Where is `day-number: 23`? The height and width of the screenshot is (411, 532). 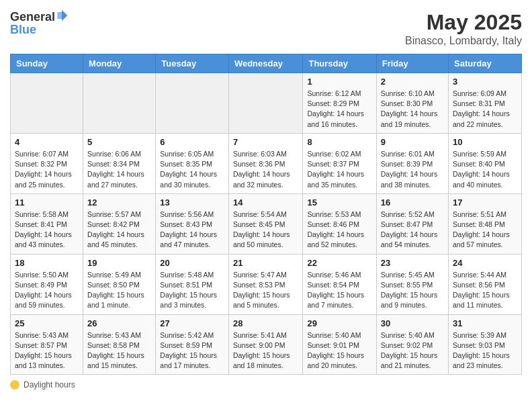
day-number: 23 is located at coordinates (412, 263).